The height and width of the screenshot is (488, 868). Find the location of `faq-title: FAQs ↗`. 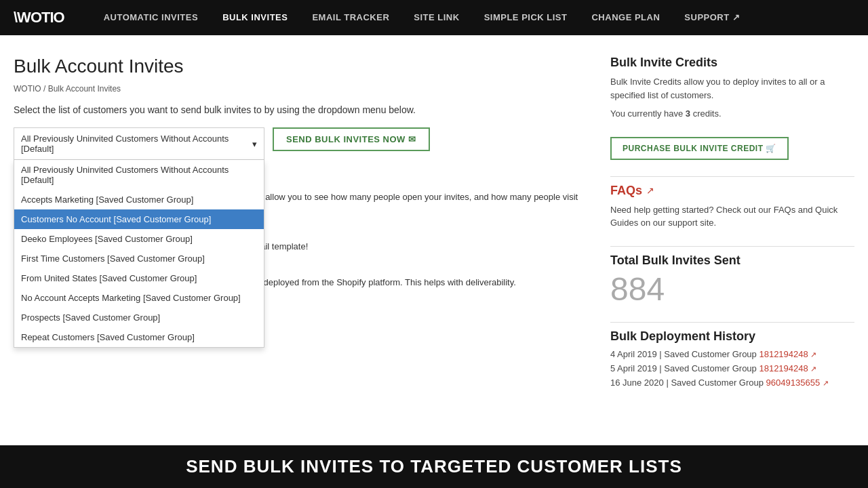

faq-title: FAQs ↗ is located at coordinates (732, 191).